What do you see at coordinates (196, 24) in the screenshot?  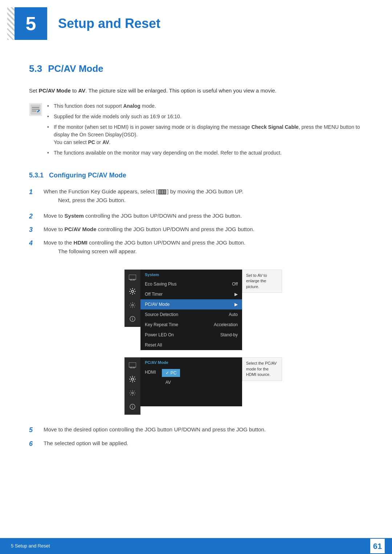 I see `page-header: 5 Setup and Reset` at bounding box center [196, 24].